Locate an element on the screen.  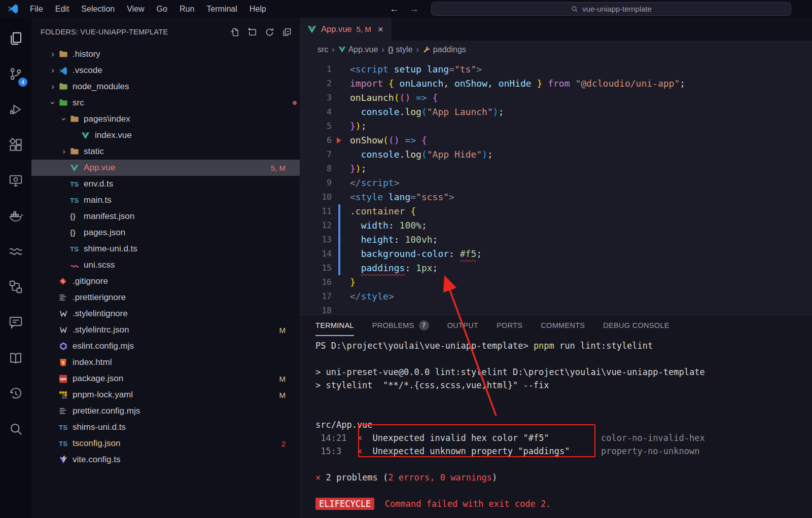
code-line: 14 background-color: #f5; is located at coordinates (556, 254).